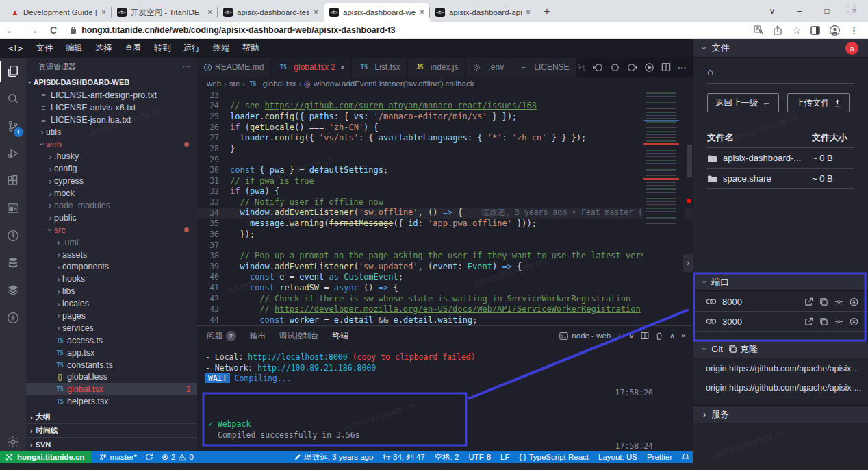 This screenshot has height=470, width=868. I want to click on panel-tab-终端: 终端, so click(341, 336).